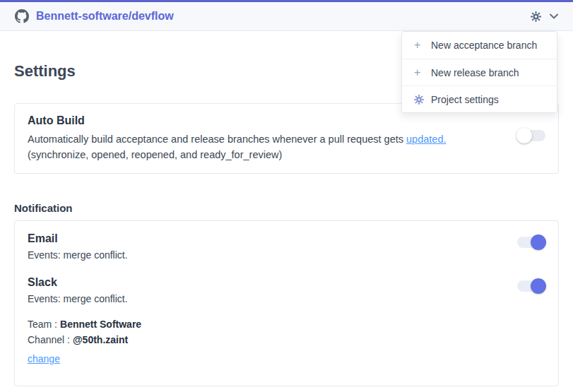 This screenshot has height=392, width=573. What do you see at coordinates (479, 99) in the screenshot?
I see `menu-item-project-settings: Project settings` at bounding box center [479, 99].